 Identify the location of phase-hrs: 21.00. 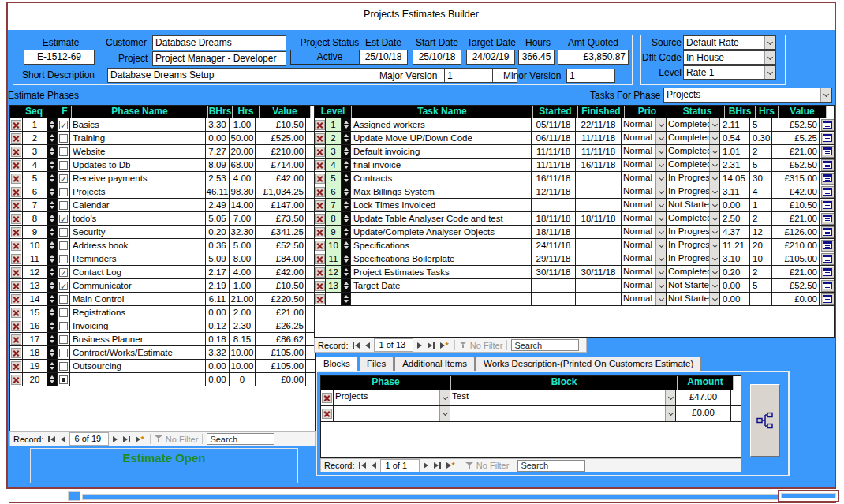
(243, 299).